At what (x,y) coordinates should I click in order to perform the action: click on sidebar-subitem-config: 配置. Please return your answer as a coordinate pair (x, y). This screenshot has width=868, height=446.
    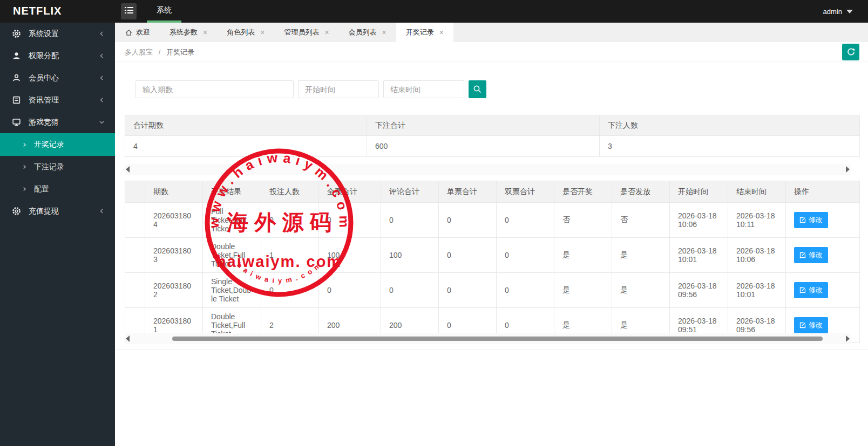
    Looking at the image, I should click on (57, 189).